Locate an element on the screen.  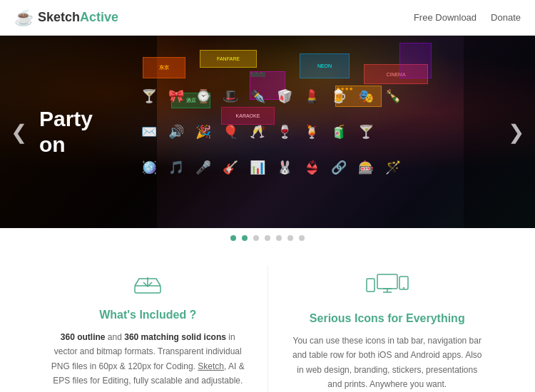
icon-chart: 📊 is located at coordinates (258, 167).